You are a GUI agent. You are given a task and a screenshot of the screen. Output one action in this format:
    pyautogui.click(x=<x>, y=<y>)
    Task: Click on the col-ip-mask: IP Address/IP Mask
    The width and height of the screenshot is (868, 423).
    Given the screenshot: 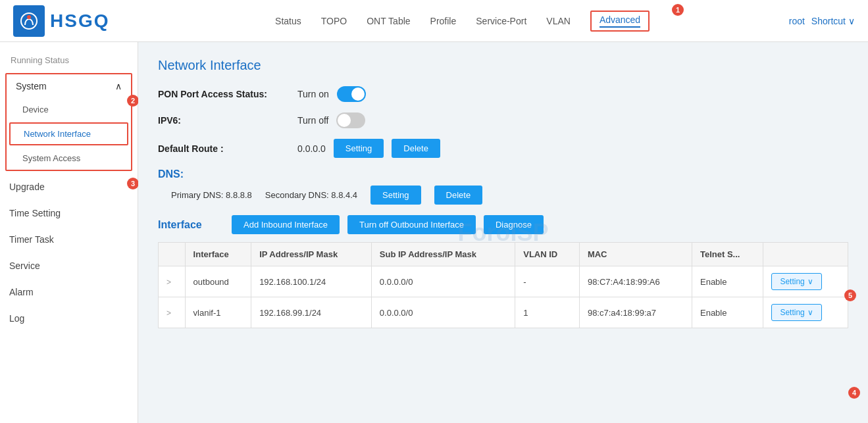 What is the action you would take?
    pyautogui.click(x=312, y=255)
    